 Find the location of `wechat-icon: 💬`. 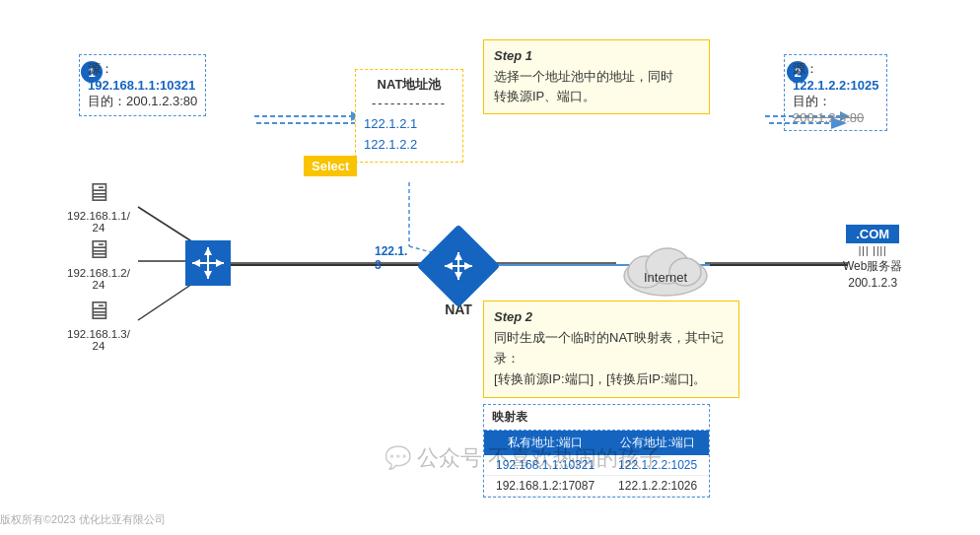

wechat-icon: 💬 is located at coordinates (400, 457).